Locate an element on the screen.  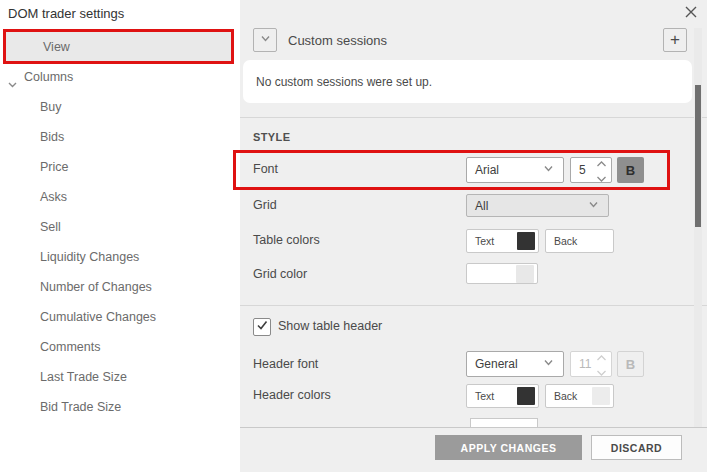
show-table-header-label: Show table header is located at coordinates (330, 326).